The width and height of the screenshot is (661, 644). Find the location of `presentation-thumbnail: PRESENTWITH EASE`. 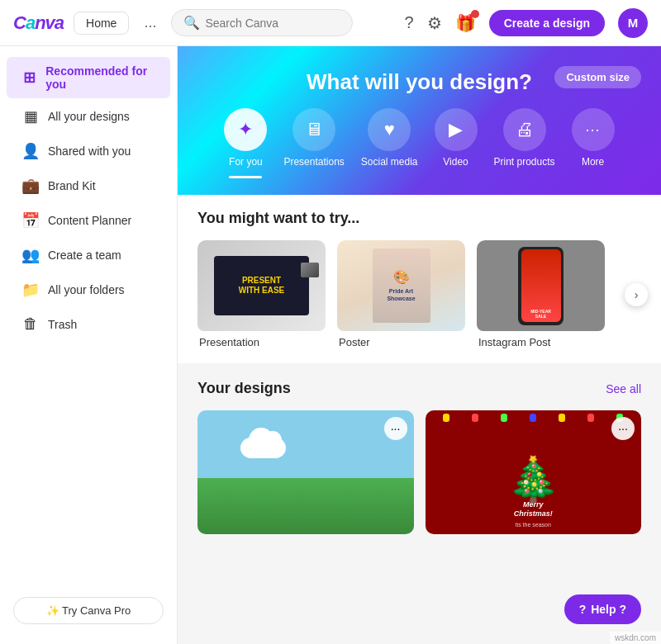

presentation-thumbnail: PRESENTWITH EASE is located at coordinates (261, 286).